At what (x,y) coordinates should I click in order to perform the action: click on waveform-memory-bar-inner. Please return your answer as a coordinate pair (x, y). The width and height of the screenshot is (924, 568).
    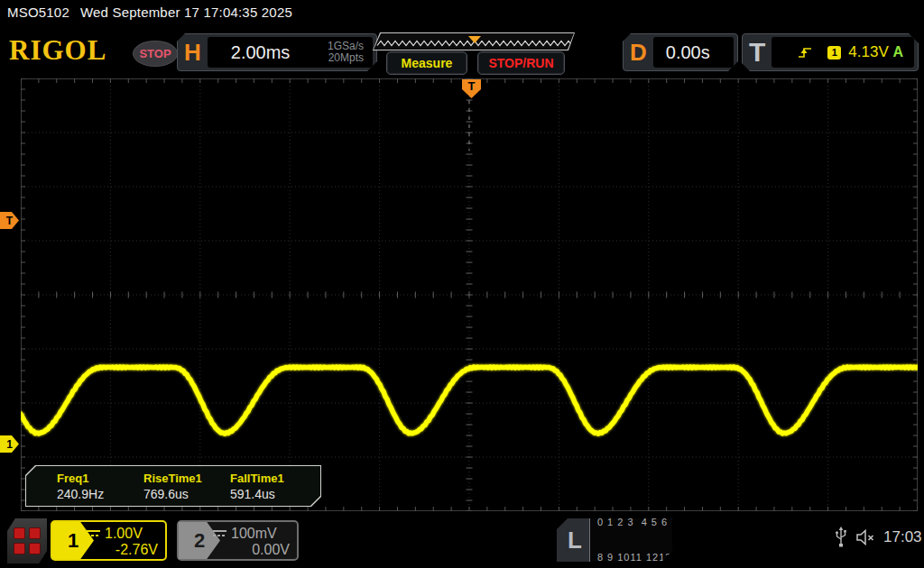
    Looking at the image, I should click on (474, 41).